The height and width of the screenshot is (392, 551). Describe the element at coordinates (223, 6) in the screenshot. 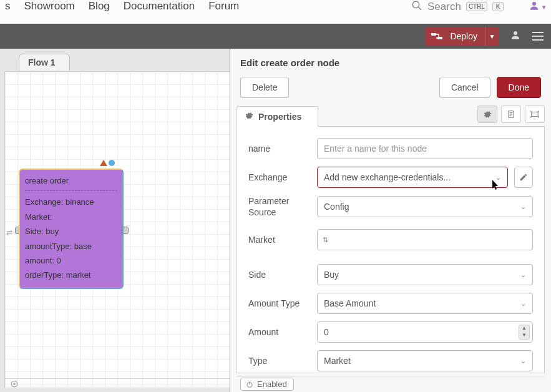

I see `nav-link-forum: Forum` at that location.